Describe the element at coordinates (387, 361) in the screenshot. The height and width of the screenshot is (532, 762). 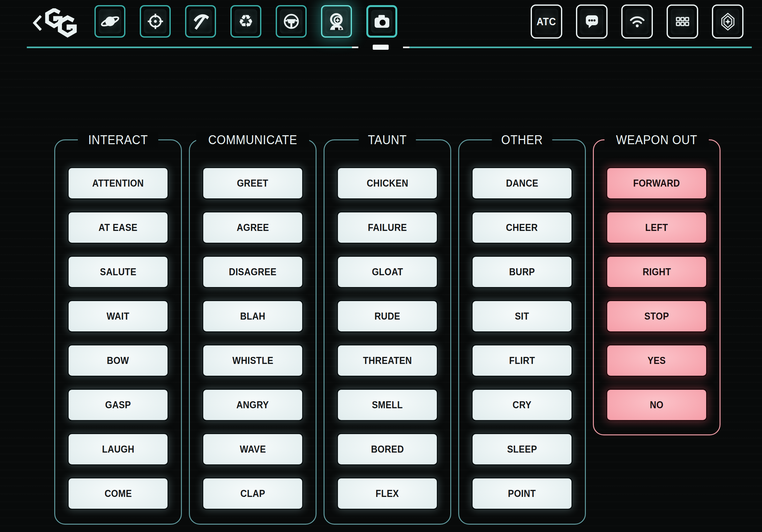
I see `emote-button-label: THREATEN` at that location.